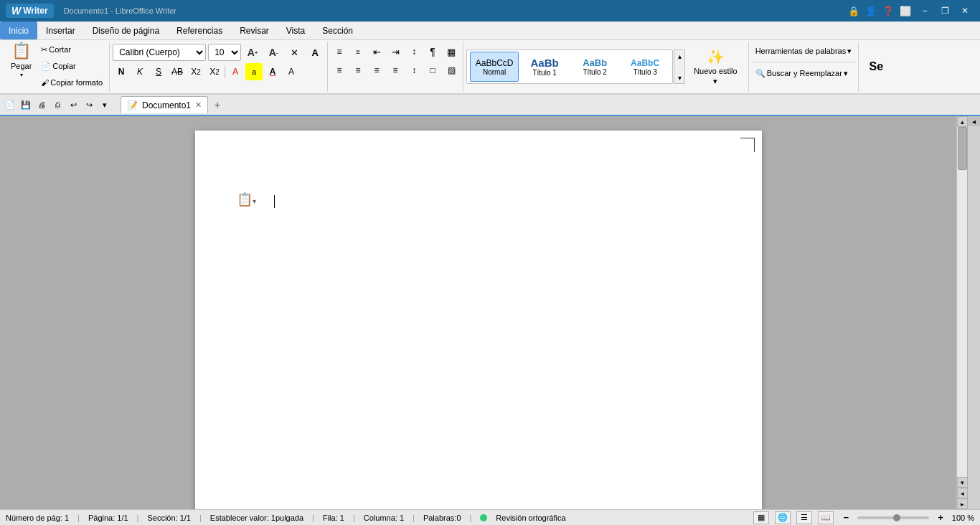 Image resolution: width=980 pixels, height=525 pixels. I want to click on right-panel-toggle: ◂, so click(974, 121).